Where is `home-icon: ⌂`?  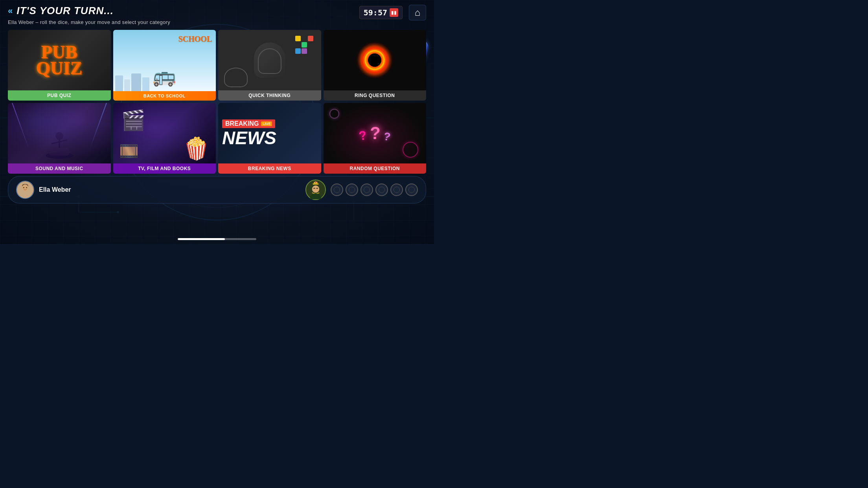 home-icon: ⌂ is located at coordinates (417, 13).